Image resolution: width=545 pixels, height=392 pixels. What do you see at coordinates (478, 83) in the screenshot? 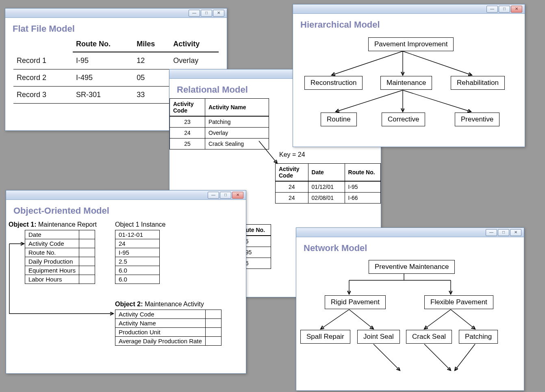
I see `node-rehabilitation: Rehabilitation` at bounding box center [478, 83].